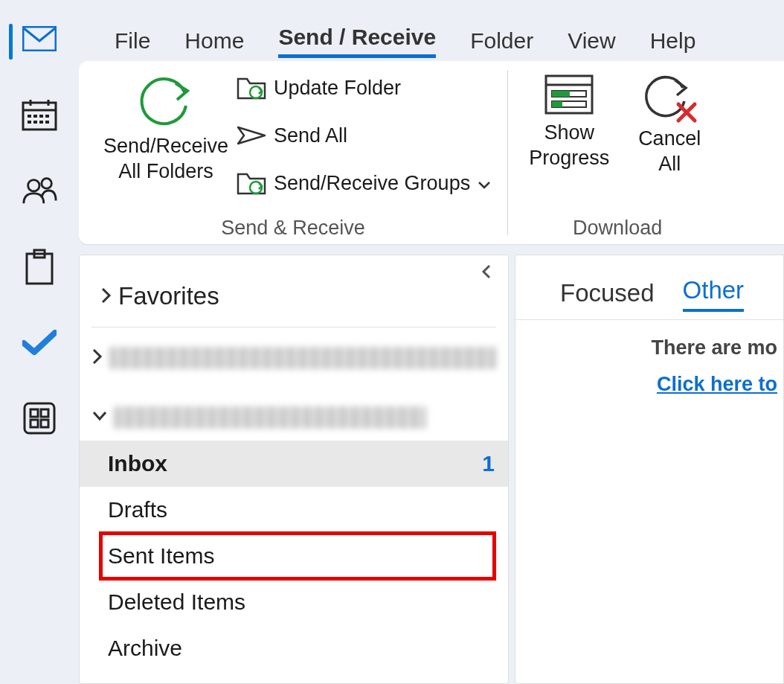  I want to click on send-icon, so click(251, 135).